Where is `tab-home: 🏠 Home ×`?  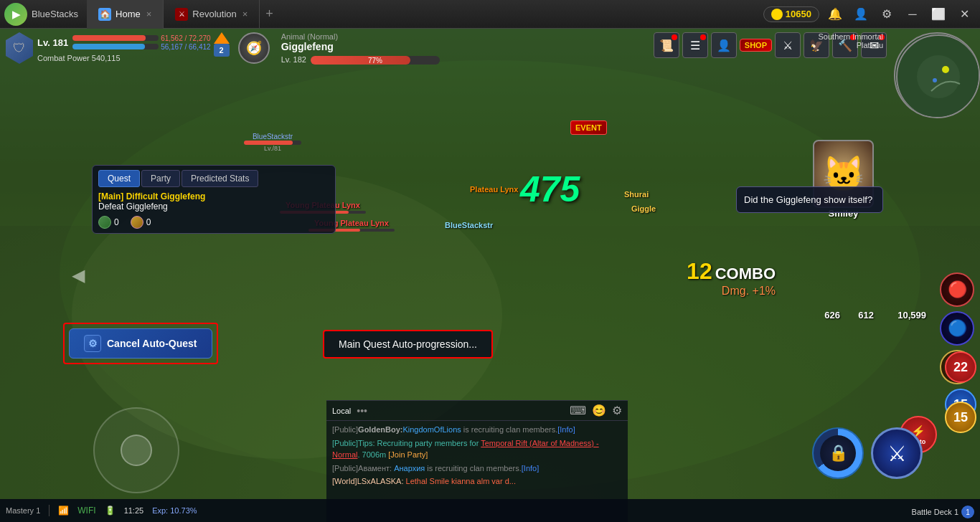
tab-home: 🏠 Home × is located at coordinates (125, 14).